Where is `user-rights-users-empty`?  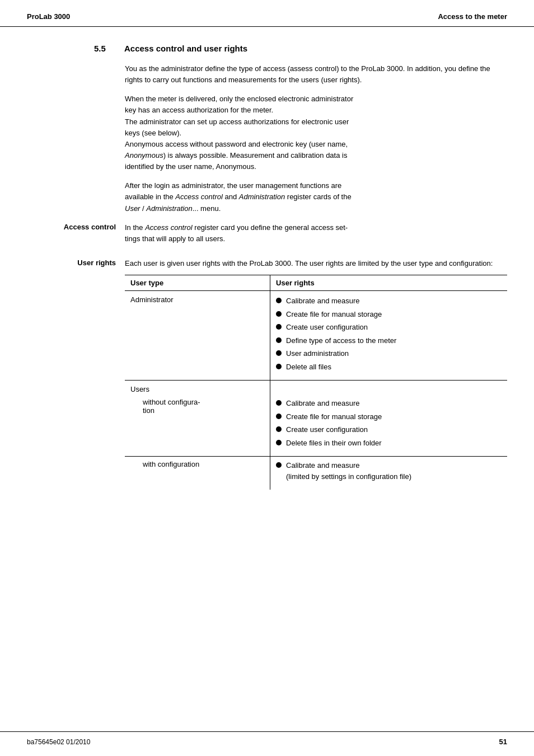 user-rights-users-empty is located at coordinates (388, 388).